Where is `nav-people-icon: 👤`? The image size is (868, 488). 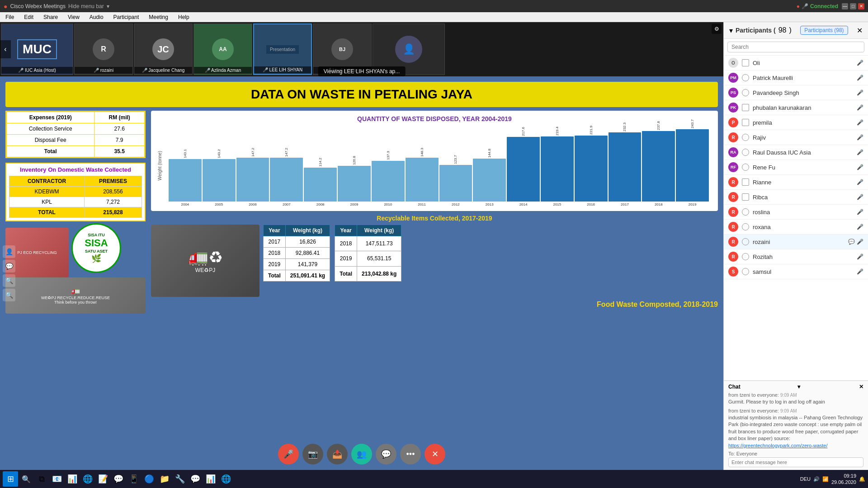 nav-people-icon: 👤 is located at coordinates (9, 252).